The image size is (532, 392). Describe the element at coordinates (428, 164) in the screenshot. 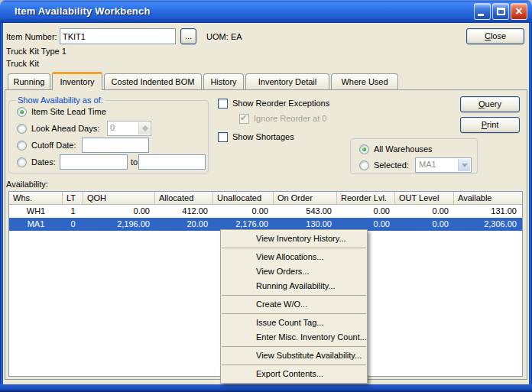

I see `warehouse-select-value: MA1` at that location.